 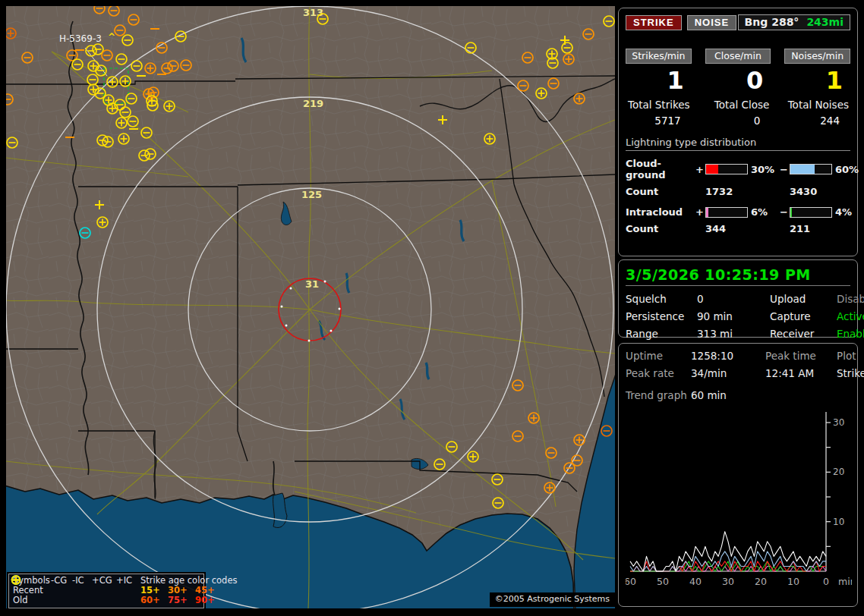 What do you see at coordinates (793, 581) in the screenshot?
I see `x-tick-label: 10` at bounding box center [793, 581].